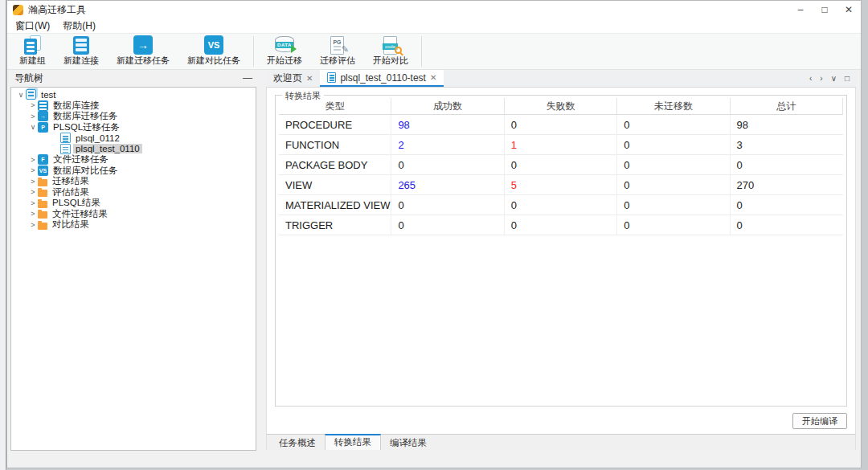 The height and width of the screenshot is (470, 868). What do you see at coordinates (787, 106) in the screenshot?
I see `table-header-cell: 总计` at bounding box center [787, 106].